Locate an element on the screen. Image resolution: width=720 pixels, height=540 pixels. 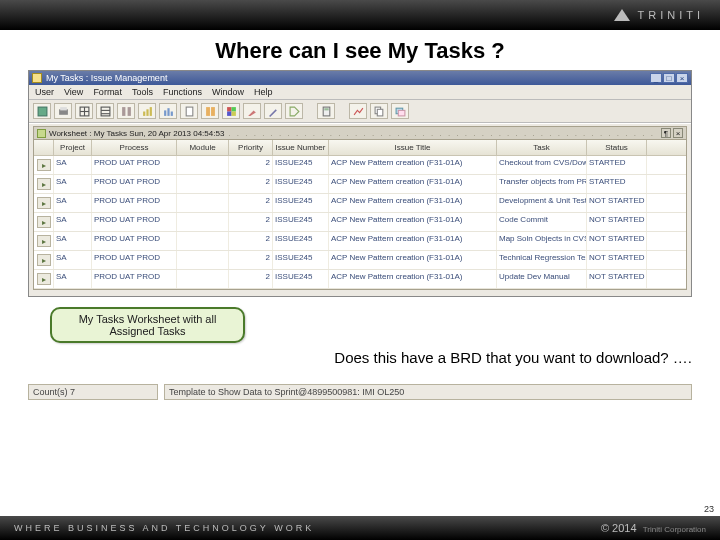
tool-chart3-icon is located at coordinates (358, 111).